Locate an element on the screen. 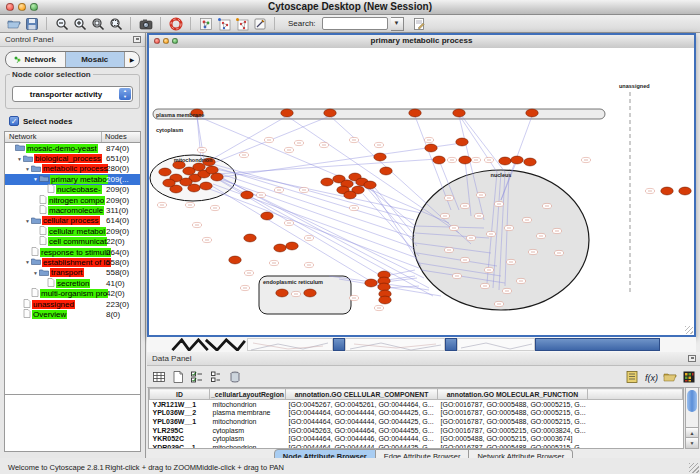 This screenshot has height=474, width=700. delete-attribute-icon is located at coordinates (234, 376).